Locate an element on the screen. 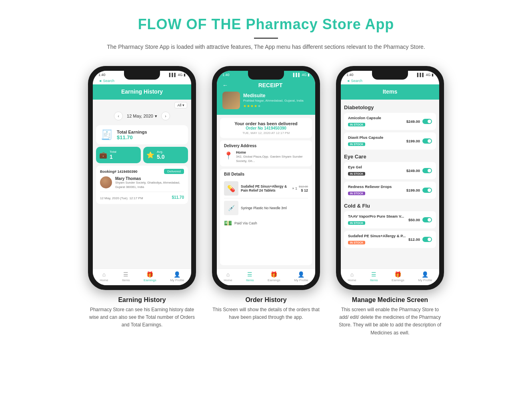 The height and width of the screenshot is (394, 532). booking-header: Booking# 1419450390 Delivered is located at coordinates (142, 171).